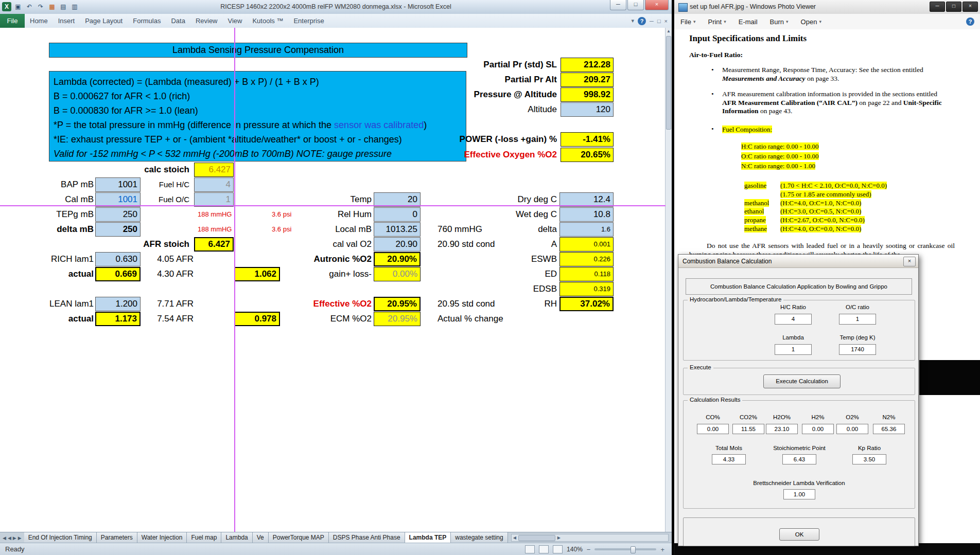 Image resolution: width=980 pixels, height=555 pixels. I want to click on tab-view: View, so click(235, 21).